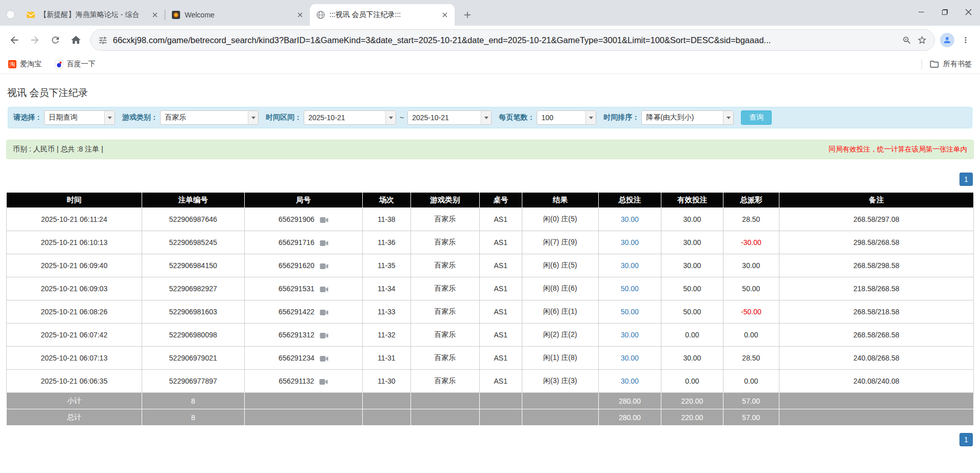  I want to click on round-cell: 656291716, so click(303, 242).